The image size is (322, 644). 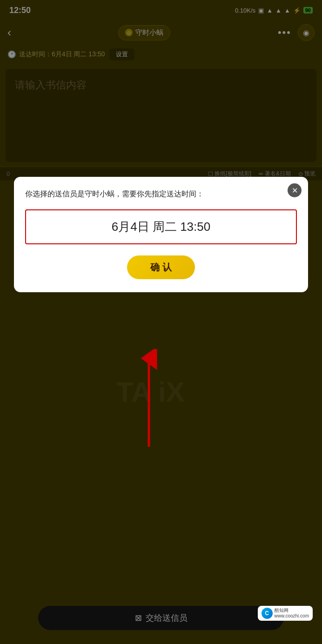 What do you see at coordinates (292, 610) in the screenshot?
I see `watermark-line1: 酷知网` at bounding box center [292, 610].